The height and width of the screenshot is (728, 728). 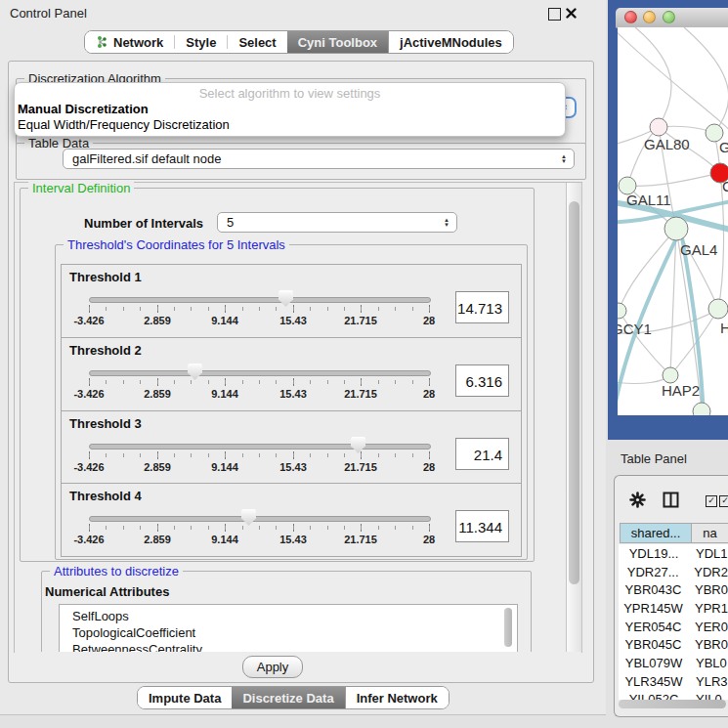 What do you see at coordinates (508, 627) in the screenshot?
I see `attributes-list-scrollbar` at bounding box center [508, 627].